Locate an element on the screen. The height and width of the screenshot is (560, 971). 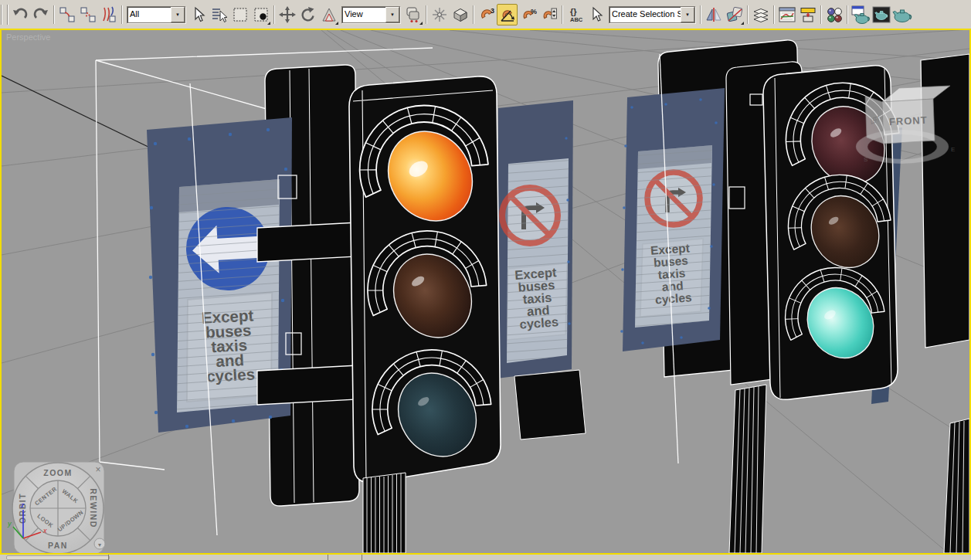
named-selection-sets-button: {} ABC is located at coordinates (575, 15).